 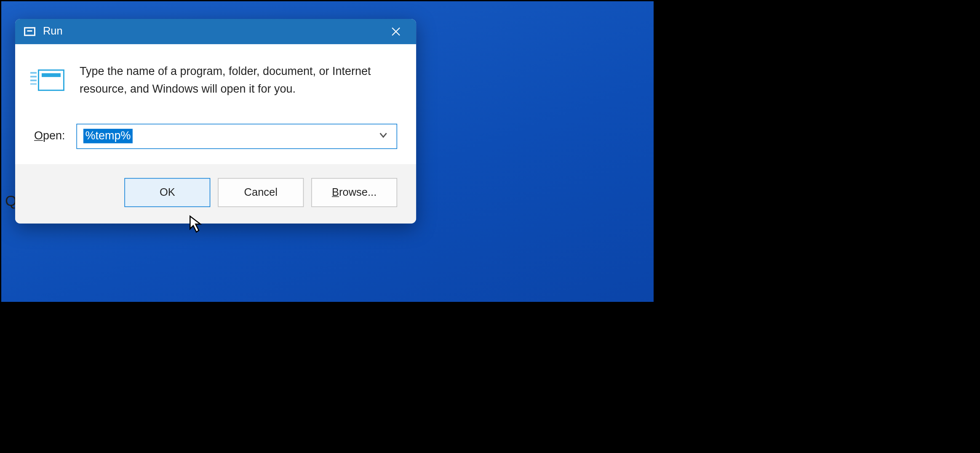 I want to click on dropdown-button, so click(x=383, y=136).